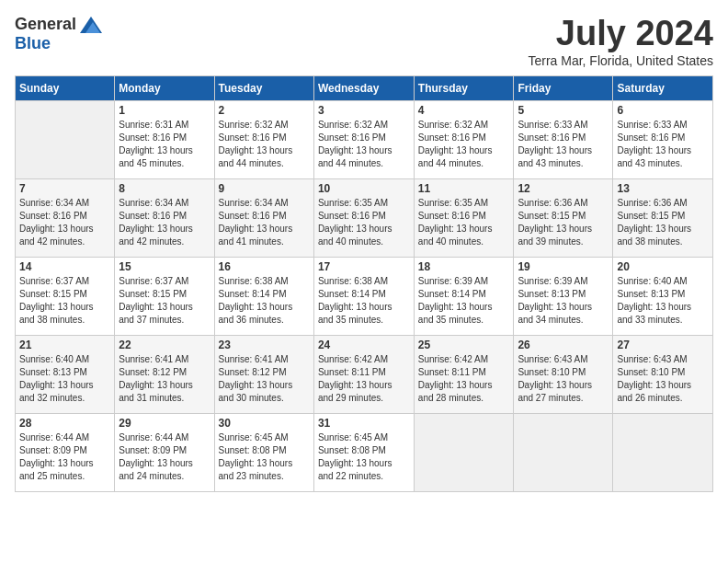  Describe the element at coordinates (364, 373) in the screenshot. I see `calendar-day-cell: 24Sunrise: 6:42 AM Sunset: 8:11 PM Dayli…` at that location.